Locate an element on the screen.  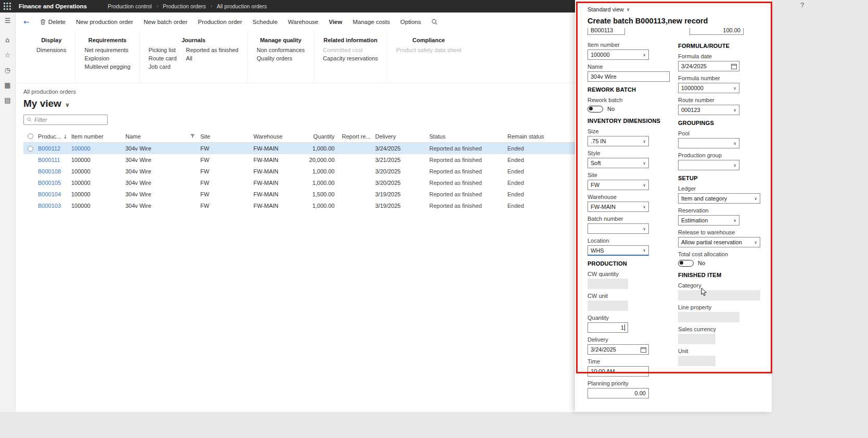
route-number-combobox: 000123 ∨ is located at coordinates (709, 110).